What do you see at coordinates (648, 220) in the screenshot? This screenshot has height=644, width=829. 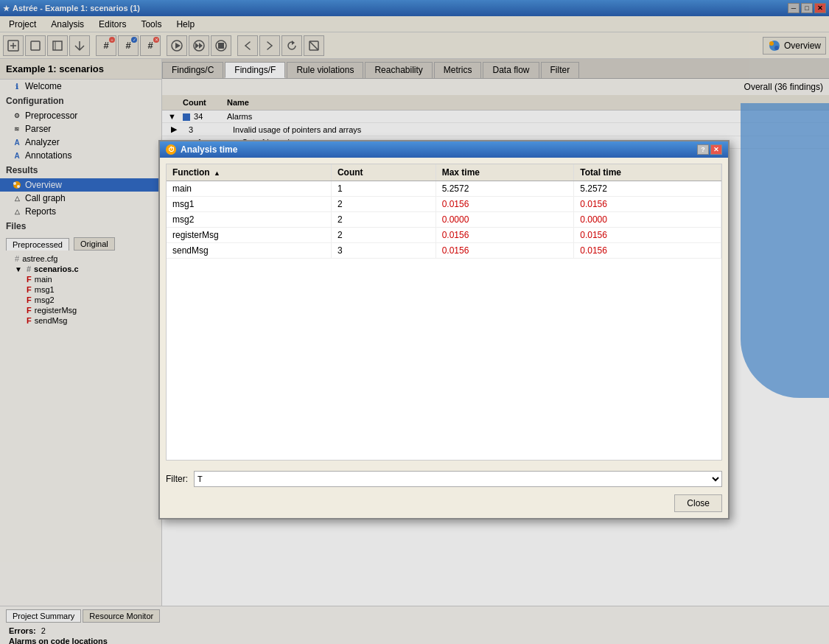 I see `cell-total-time-2: 0.0000` at bounding box center [648, 220].